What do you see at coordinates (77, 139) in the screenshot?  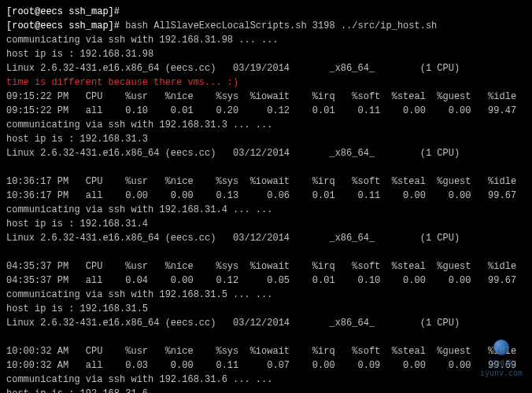 I see `host-ip-line: host ip is : 192.168.31.3` at bounding box center [77, 139].